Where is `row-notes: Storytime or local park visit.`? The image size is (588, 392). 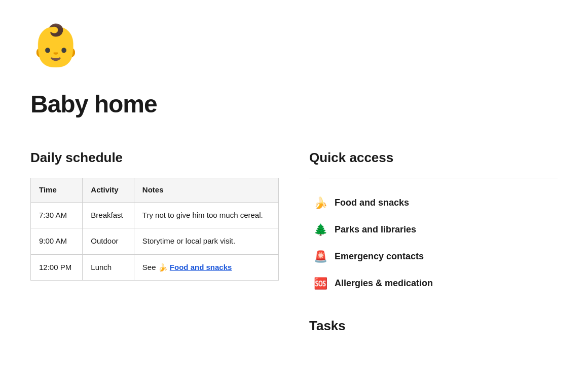 row-notes: Storytime or local park visit. is located at coordinates (206, 242).